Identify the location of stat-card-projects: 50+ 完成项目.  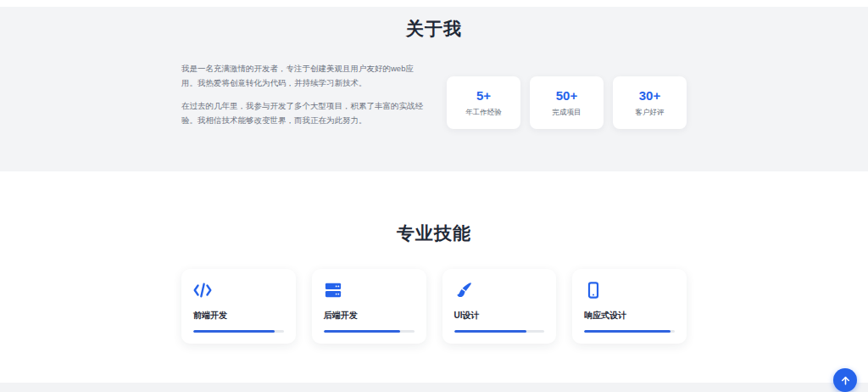
(566, 103).